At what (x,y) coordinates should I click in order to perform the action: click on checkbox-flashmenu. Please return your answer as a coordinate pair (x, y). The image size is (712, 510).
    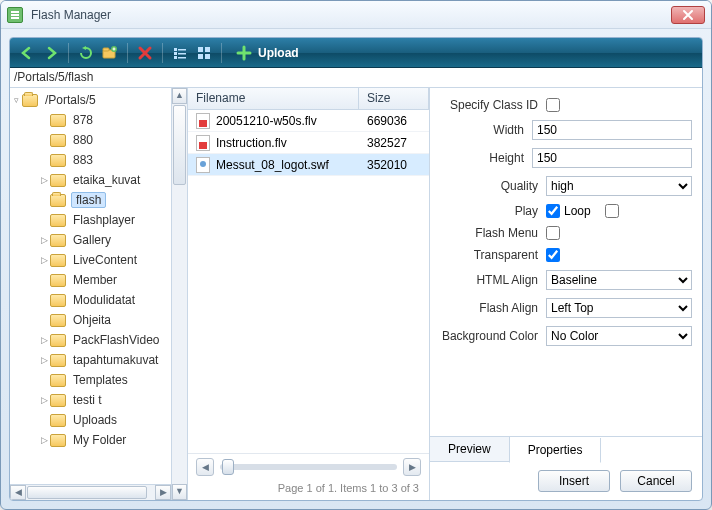
    Looking at the image, I should click on (553, 233).